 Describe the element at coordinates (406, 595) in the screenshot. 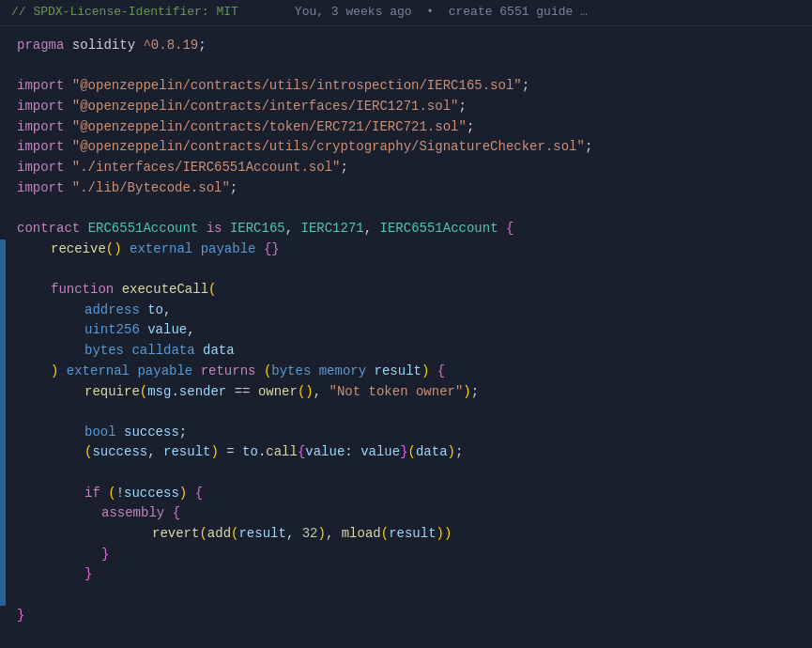

I see `line-close-func` at that location.